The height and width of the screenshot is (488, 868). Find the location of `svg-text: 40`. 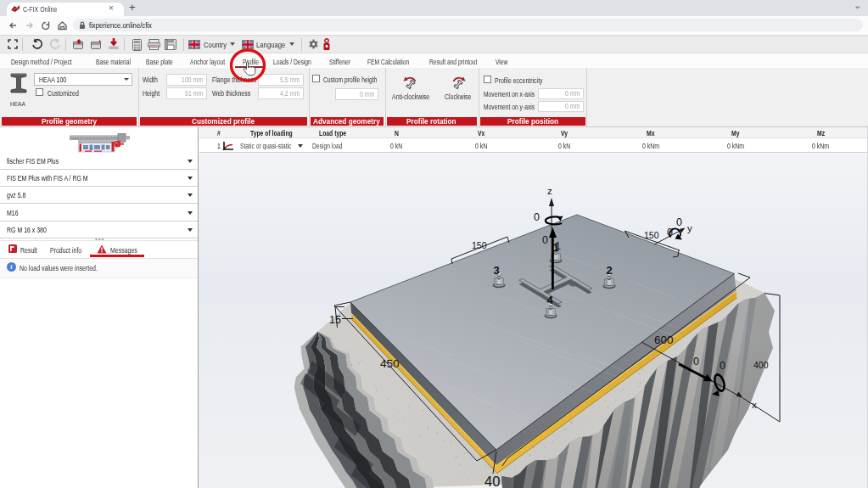

svg-text: 40 is located at coordinates (492, 480).